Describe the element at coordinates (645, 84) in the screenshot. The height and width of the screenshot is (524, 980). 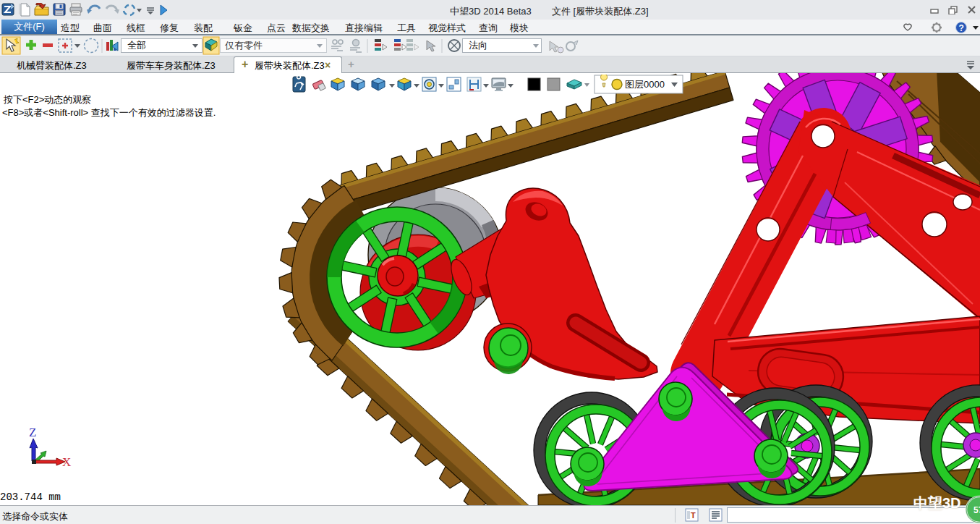
I see `svg-text: 图层0000` at that location.